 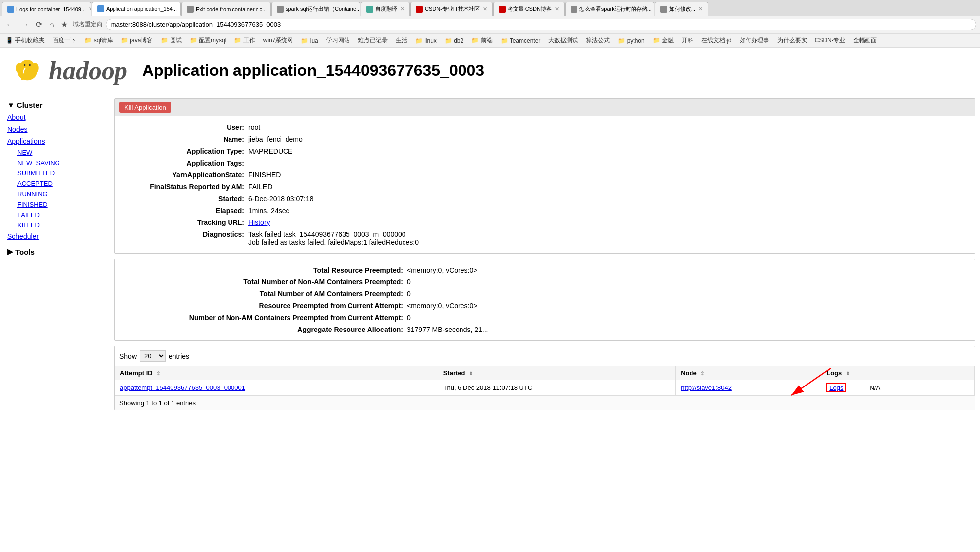 What do you see at coordinates (338, 41) in the screenshot?
I see `bookmark-study: 学习网站` at bounding box center [338, 41].